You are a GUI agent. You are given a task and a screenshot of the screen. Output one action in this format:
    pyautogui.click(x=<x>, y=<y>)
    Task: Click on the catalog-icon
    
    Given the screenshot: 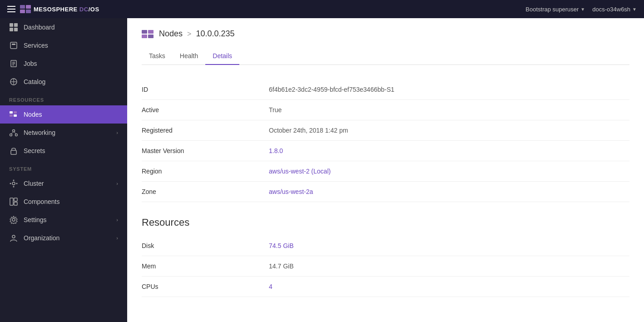 What is the action you would take?
    pyautogui.click(x=14, y=82)
    